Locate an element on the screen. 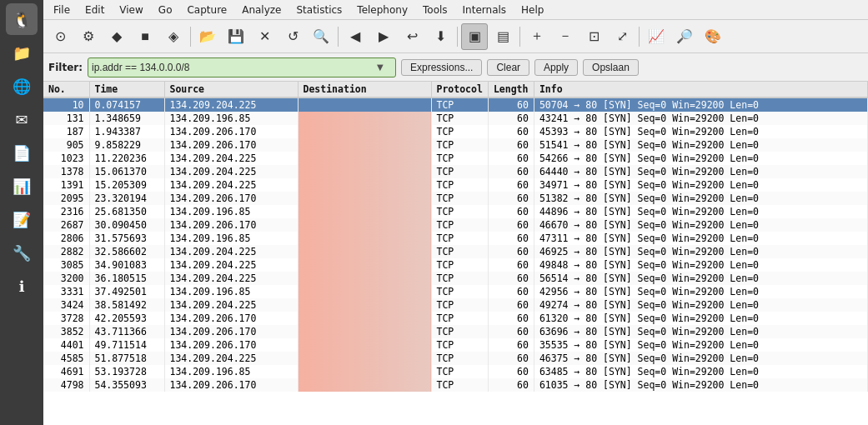 Image resolution: width=868 pixels, height=425 pixels. table-row: 905 9.858229 134.209.206.170 TCP 60 5154… is located at coordinates (455, 145).